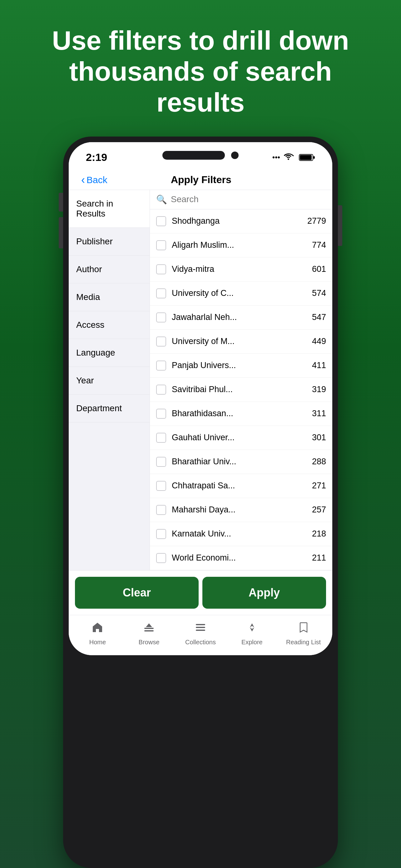 This screenshot has width=401, height=868. What do you see at coordinates (241, 270) in the screenshot?
I see `result-row: Vidya-mitra601` at bounding box center [241, 270].